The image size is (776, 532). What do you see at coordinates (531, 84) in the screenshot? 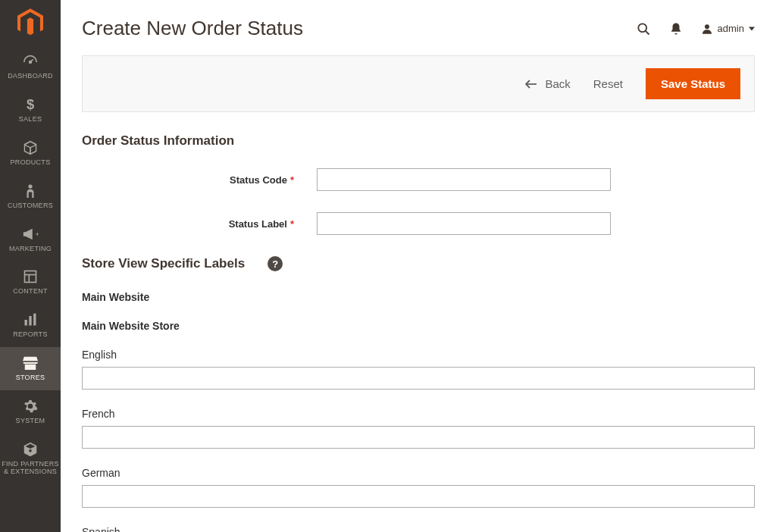
I see `arrow-left-icon` at bounding box center [531, 84].